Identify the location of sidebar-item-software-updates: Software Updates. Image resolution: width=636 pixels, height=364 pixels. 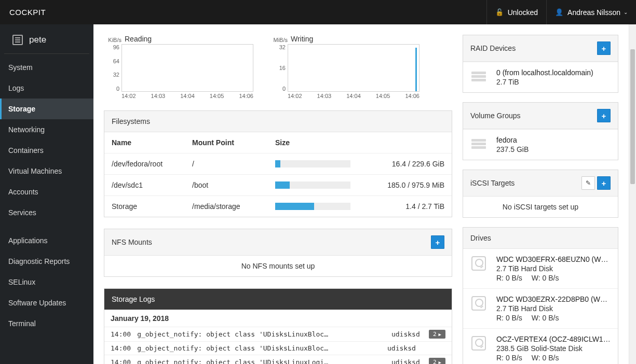
(47, 303).